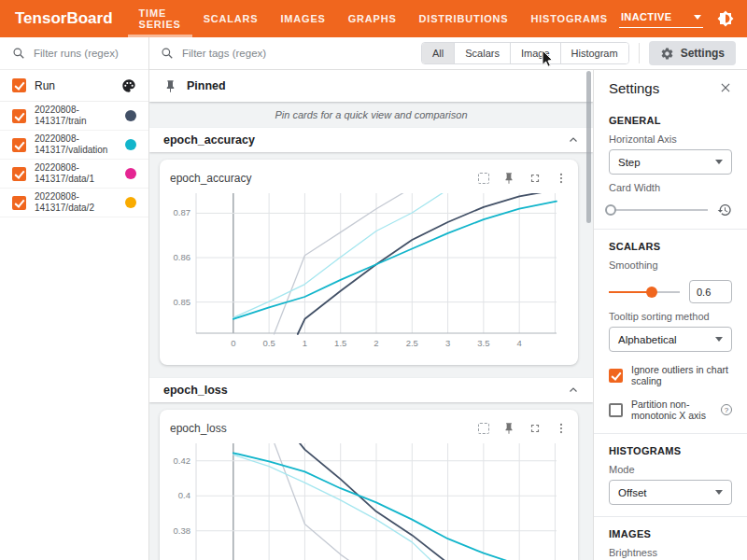 This screenshot has width=747, height=560. What do you see at coordinates (670, 534) in the screenshot?
I see `section-images-heading: IMAGES` at bounding box center [670, 534].